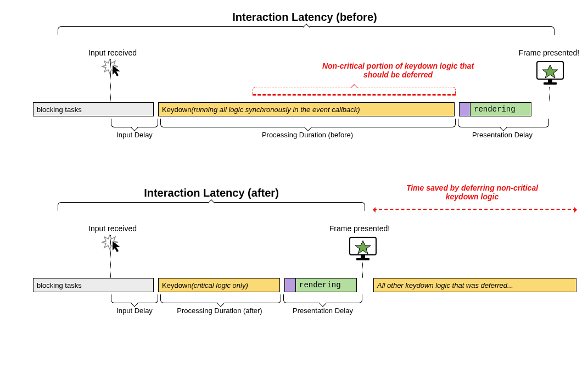  What do you see at coordinates (306, 109) in the screenshot?
I see `bar-keydown-before: Keydown (running all logic synchronously…` at bounding box center [306, 109].